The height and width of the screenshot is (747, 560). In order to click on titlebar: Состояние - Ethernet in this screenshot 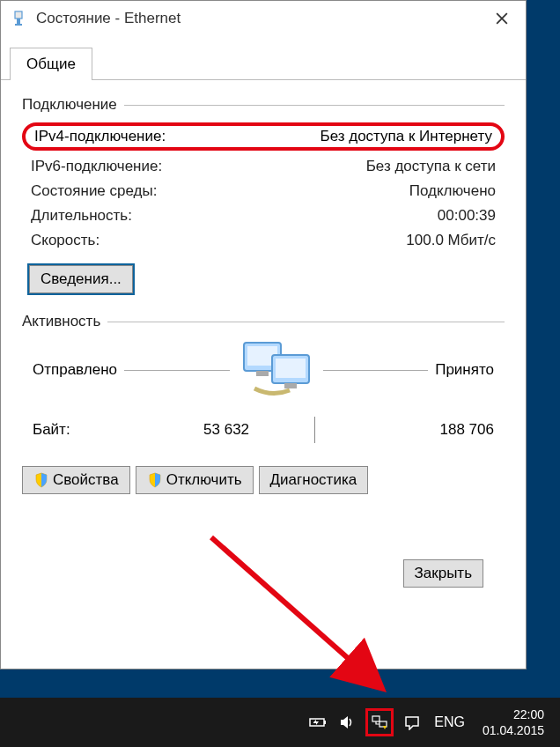, I will do `click(263, 18)`.